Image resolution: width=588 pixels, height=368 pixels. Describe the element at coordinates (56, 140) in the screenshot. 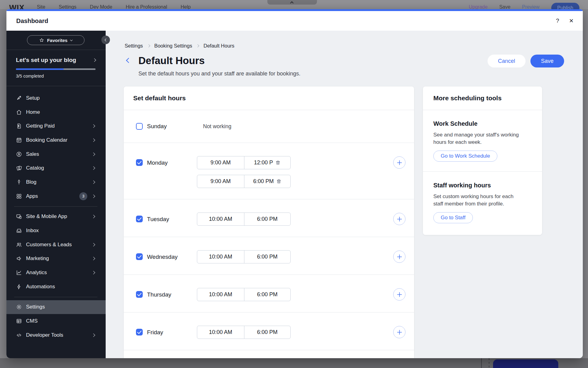

I see `sidebar-item-booking-calendar: Booking Calendar` at that location.